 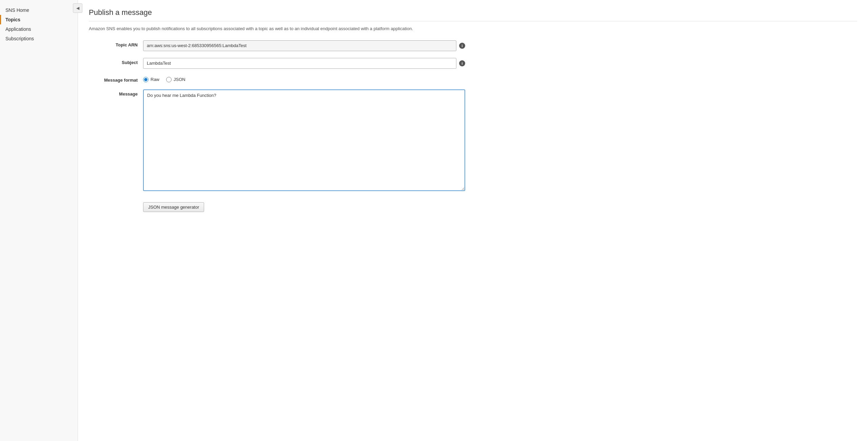 I want to click on sidebar-item-sns-home: SNS Home, so click(x=39, y=10).